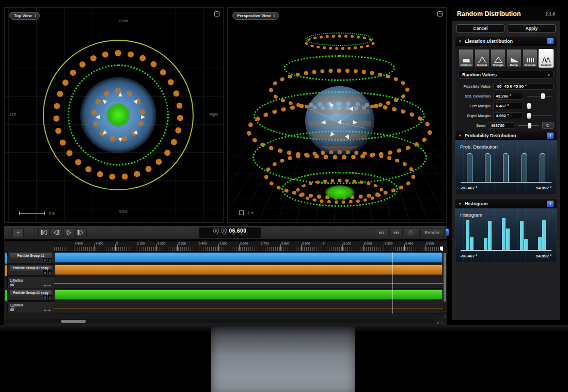 The image size is (568, 392). I want to click on time-display: 00:00:06.600 HrMinSecMs, so click(230, 233).